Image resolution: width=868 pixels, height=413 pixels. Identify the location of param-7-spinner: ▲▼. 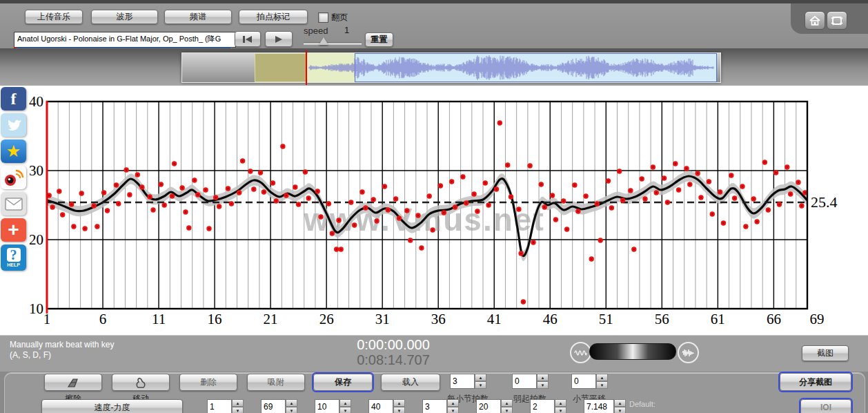
(604, 406).